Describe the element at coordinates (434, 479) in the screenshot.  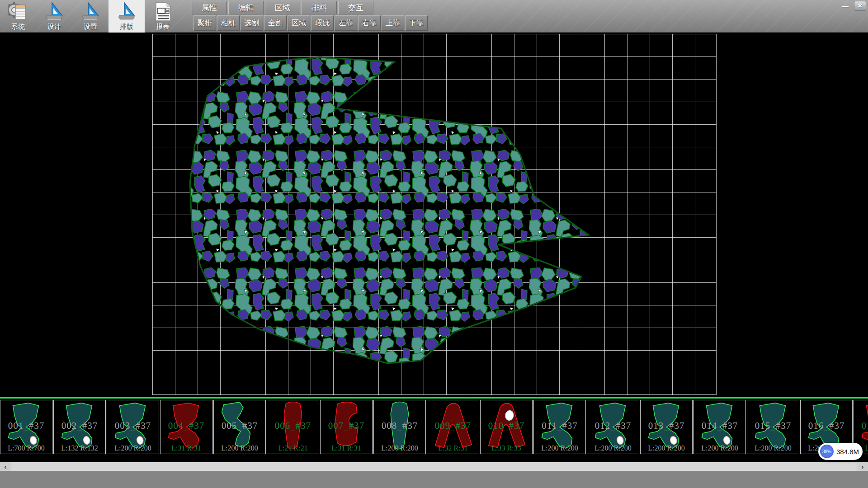
I see `bottom-bar` at that location.